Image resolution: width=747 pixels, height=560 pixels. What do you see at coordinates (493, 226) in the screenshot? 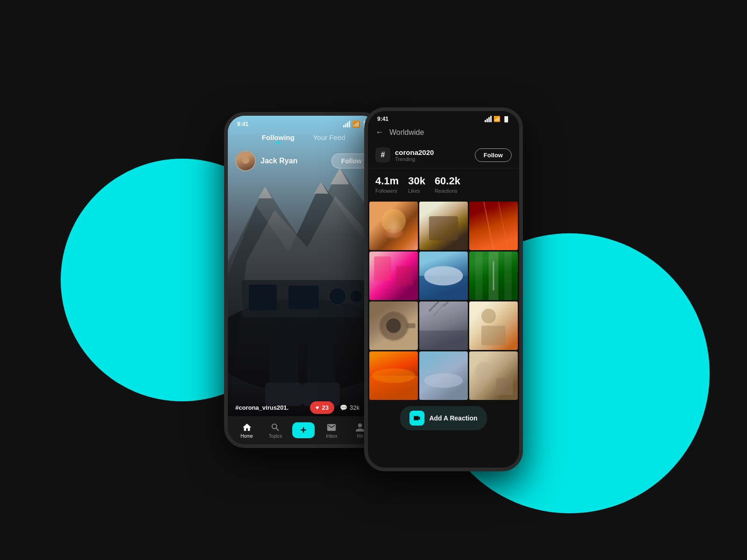
I see `photo-3-svg` at bounding box center [493, 226].